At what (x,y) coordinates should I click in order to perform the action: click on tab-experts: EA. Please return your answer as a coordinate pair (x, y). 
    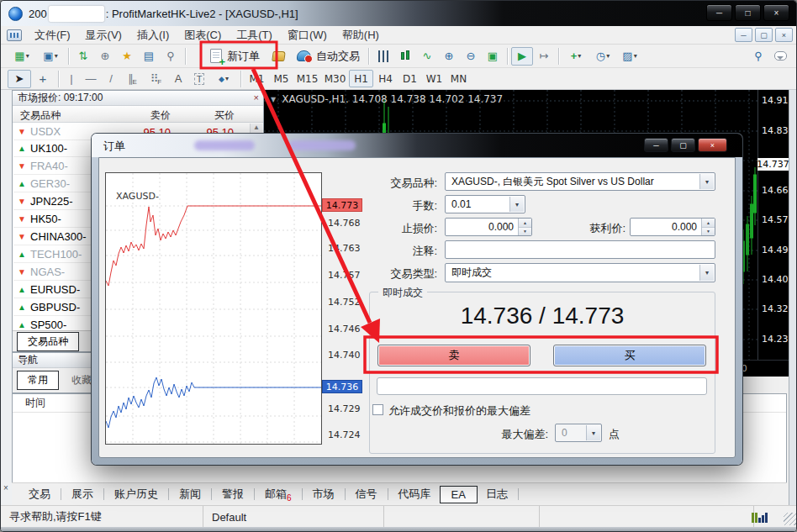
    Looking at the image, I should click on (459, 494).